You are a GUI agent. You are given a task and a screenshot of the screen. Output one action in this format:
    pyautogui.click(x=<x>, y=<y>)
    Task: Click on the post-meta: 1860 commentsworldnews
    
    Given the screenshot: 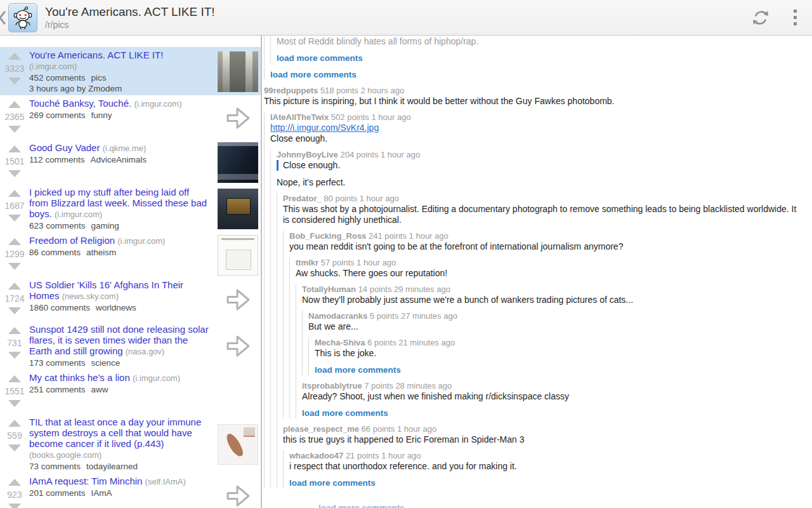 What is the action you would take?
    pyautogui.click(x=119, y=307)
    